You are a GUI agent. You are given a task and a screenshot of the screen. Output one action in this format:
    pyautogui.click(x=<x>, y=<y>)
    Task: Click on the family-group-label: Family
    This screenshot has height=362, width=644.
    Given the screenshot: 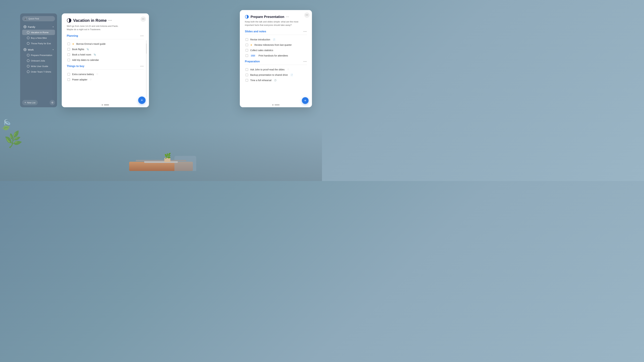 What is the action you would take?
    pyautogui.click(x=32, y=27)
    